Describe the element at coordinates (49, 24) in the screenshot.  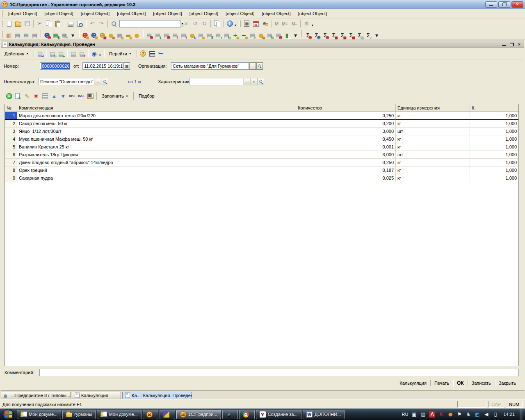
I see `copy-icon` at that location.